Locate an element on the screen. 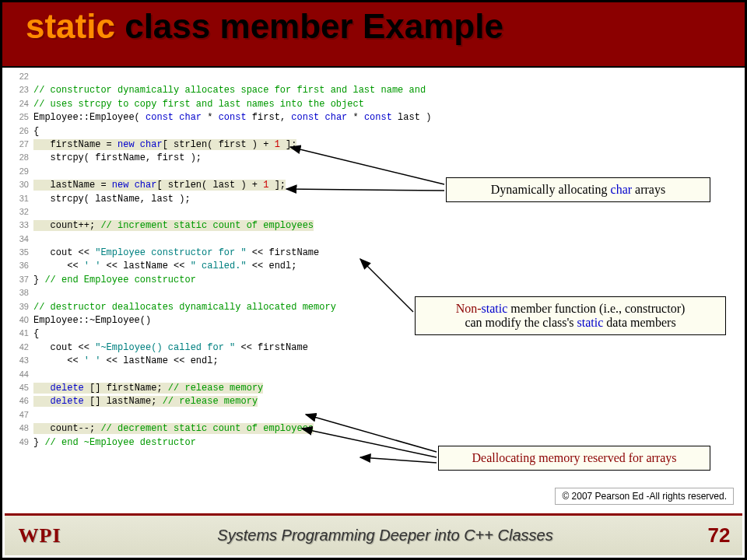  code-line: 45 delete [] firstName; // release memor… is located at coordinates (216, 389).